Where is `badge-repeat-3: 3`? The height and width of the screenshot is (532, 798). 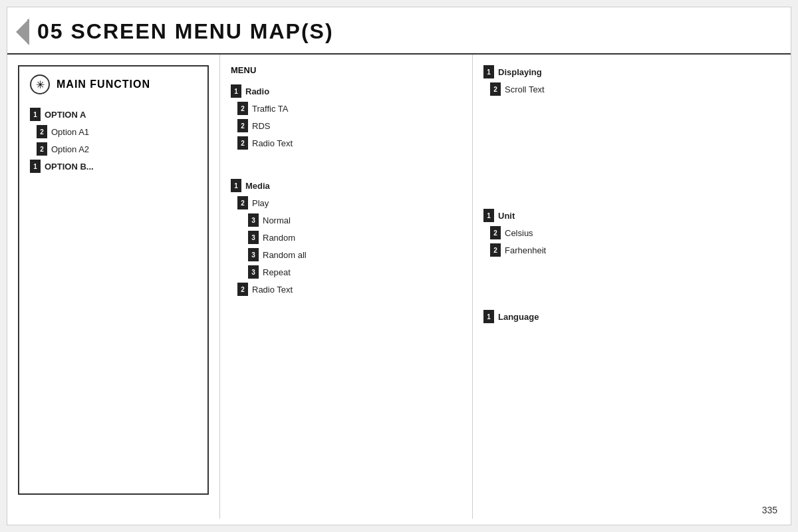
badge-repeat-3: 3 is located at coordinates (253, 272).